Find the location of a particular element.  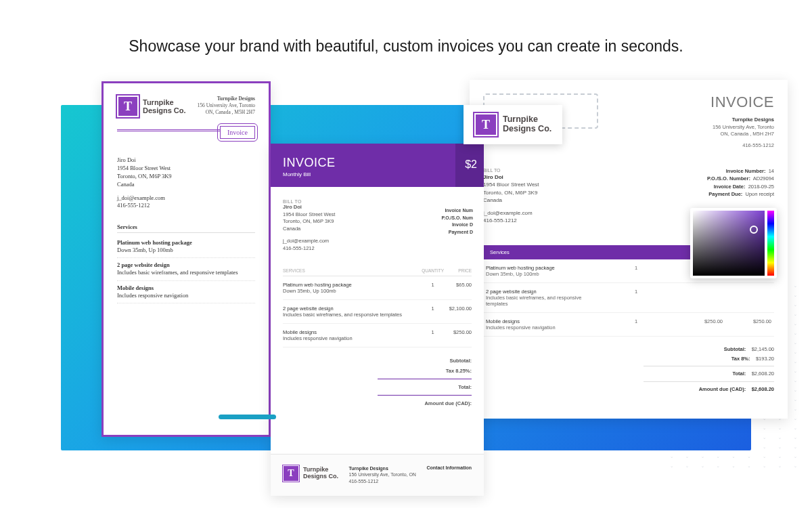

company-name-l1: Turnpike is located at coordinates (158, 102).